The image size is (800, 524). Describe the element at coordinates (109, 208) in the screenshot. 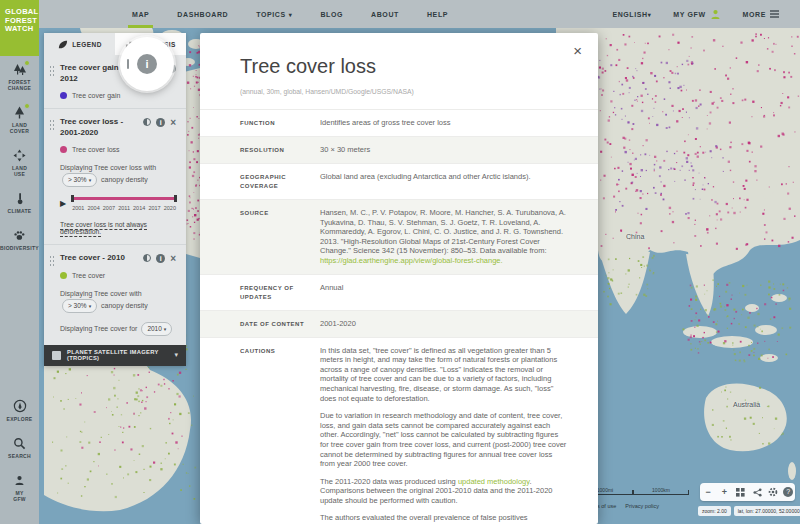

I see `timeline-year: 2007` at that location.